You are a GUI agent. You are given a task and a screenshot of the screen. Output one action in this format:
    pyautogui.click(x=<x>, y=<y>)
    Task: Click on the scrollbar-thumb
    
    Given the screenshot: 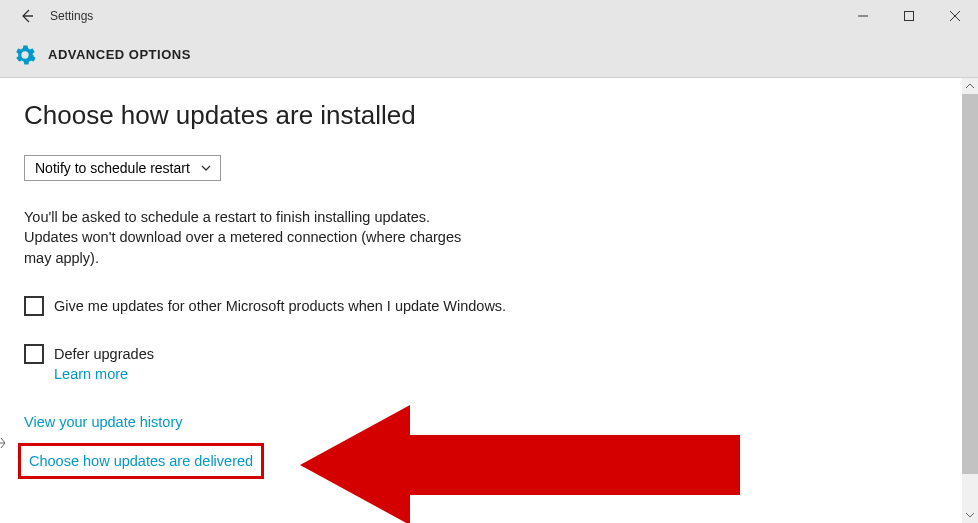 What is the action you would take?
    pyautogui.click(x=970, y=284)
    